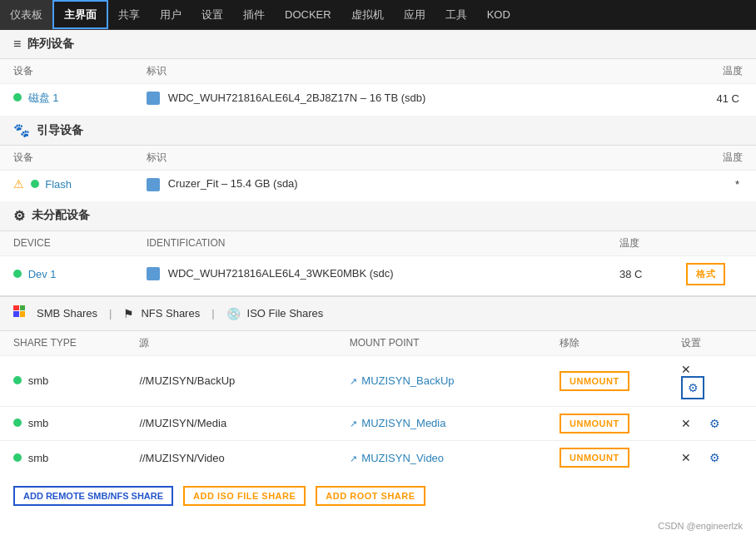  What do you see at coordinates (738, 185) in the screenshot?
I see `boot-disk-temp: *` at bounding box center [738, 185].